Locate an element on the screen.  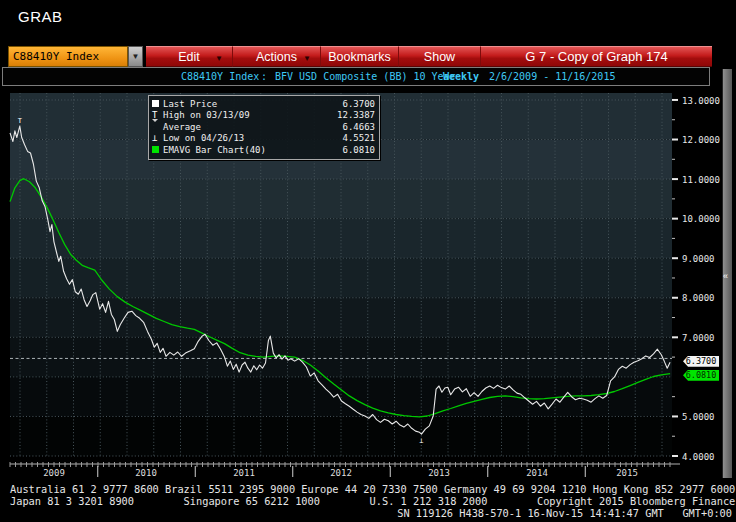
bookmarks-button: Bookmarks is located at coordinates (360, 56).